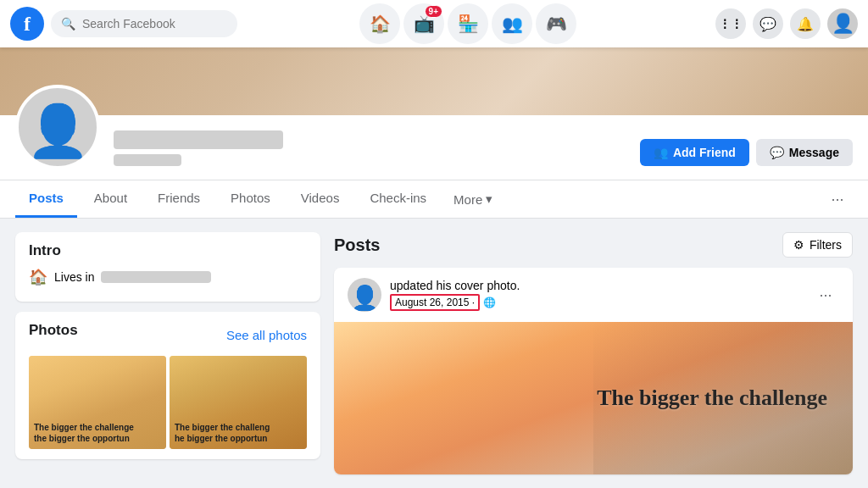  Describe the element at coordinates (593, 295) in the screenshot. I see `post-header: 👤 updated his cover photo. August 26, 20…` at that location.